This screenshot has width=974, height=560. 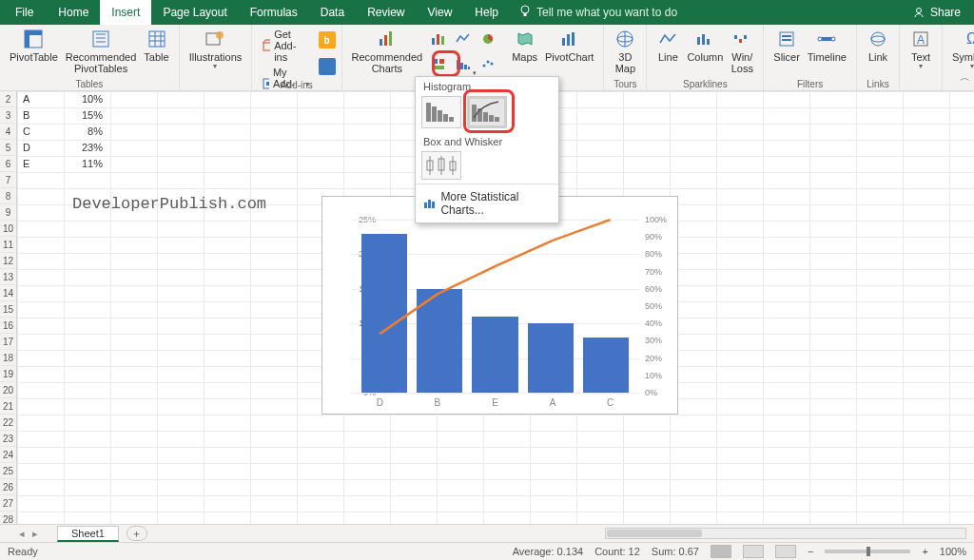 What do you see at coordinates (9, 261) in the screenshot?
I see `row-header: 12` at bounding box center [9, 261].